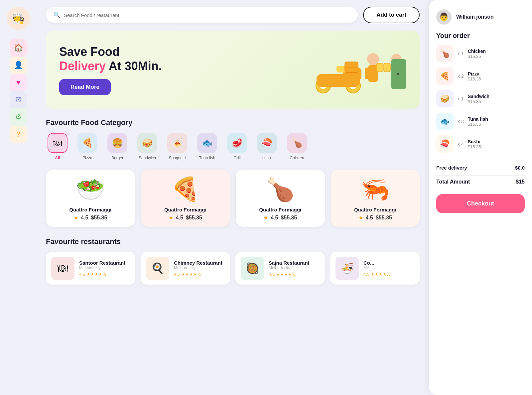 The height and width of the screenshot is (395, 532). What do you see at coordinates (252, 268) in the screenshot?
I see `restaurant-image: 🥘` at bounding box center [252, 268].